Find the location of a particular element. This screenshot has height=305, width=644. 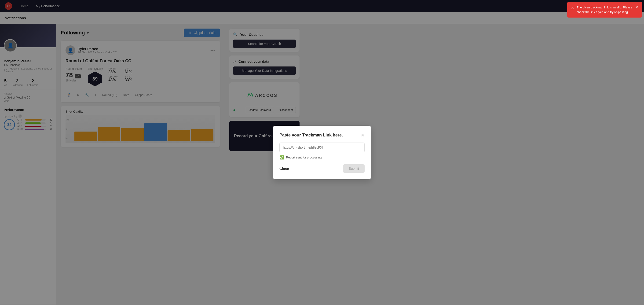

error-toast: ⚠ The given trackman link is invalid. Pl… is located at coordinates (605, 10).